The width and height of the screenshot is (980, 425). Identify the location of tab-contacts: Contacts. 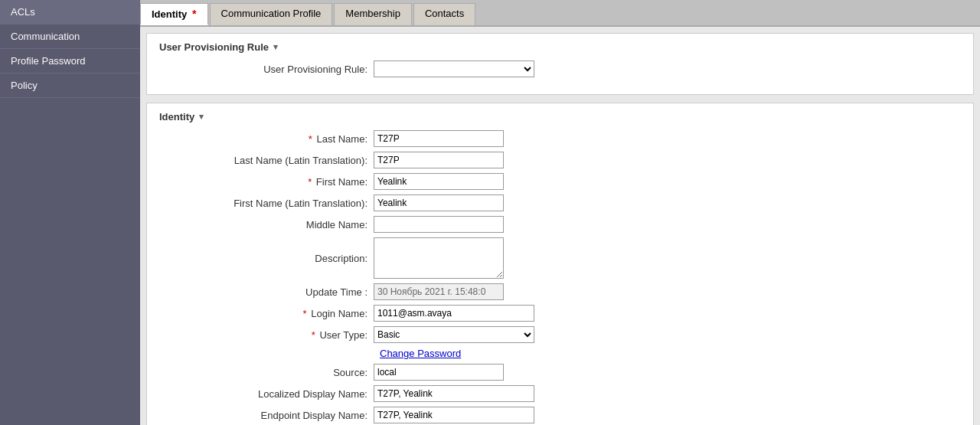
(444, 14).